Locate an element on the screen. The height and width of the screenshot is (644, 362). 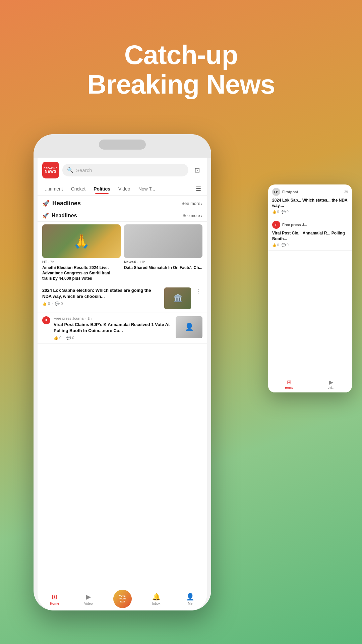
tab-nowt: Now T... is located at coordinates (147, 189).